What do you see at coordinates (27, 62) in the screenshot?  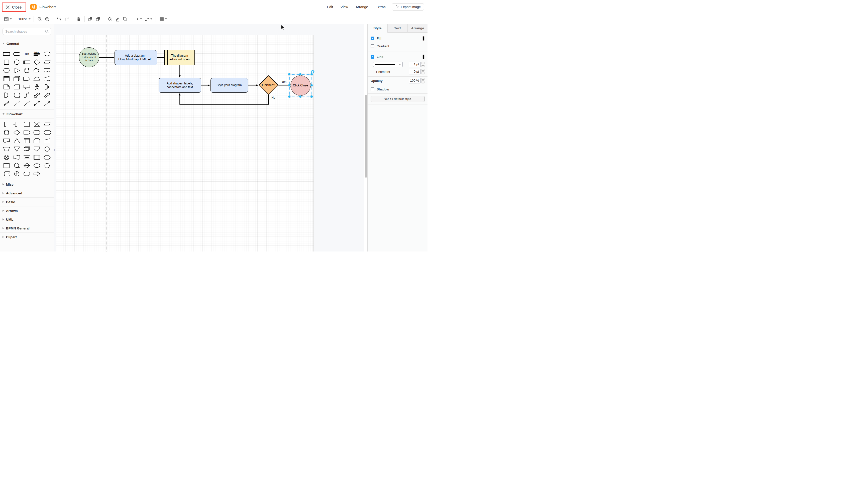 I see `shape-process` at bounding box center [27, 62].